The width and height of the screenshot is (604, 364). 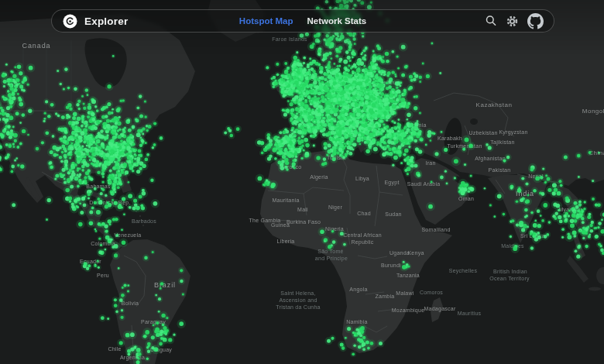 I want to click on svg-text: Saudi Arabia, so click(x=424, y=184).